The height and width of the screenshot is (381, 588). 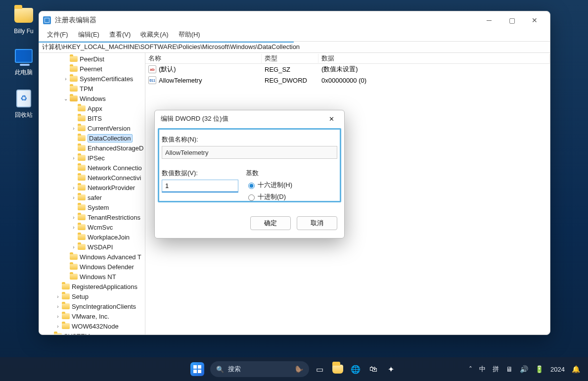 I want to click on tree-item: ›NetworkProvider, so click(x=92, y=188).